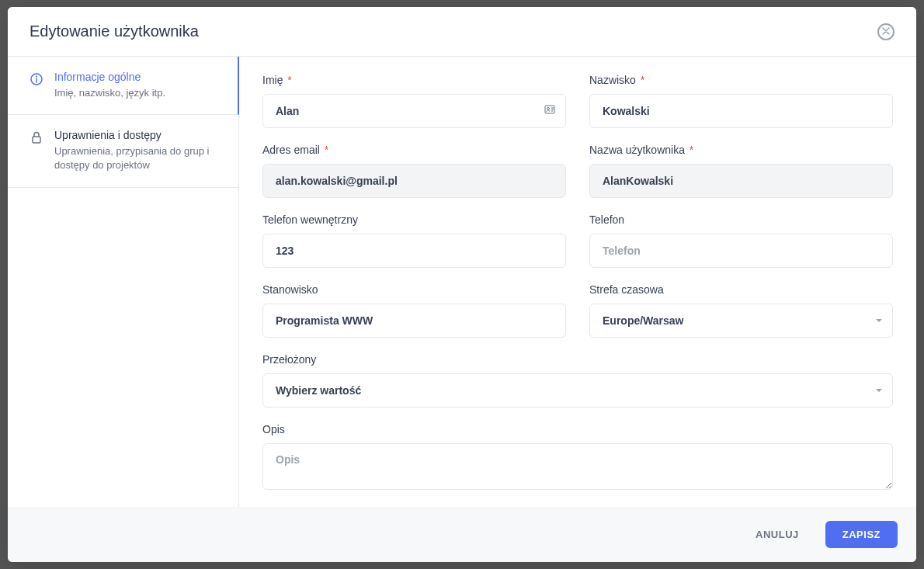 This screenshot has width=924, height=569. Describe the element at coordinates (462, 534) in the screenshot. I see `modal-footer: ANULUJ ZAPISZ` at that location.